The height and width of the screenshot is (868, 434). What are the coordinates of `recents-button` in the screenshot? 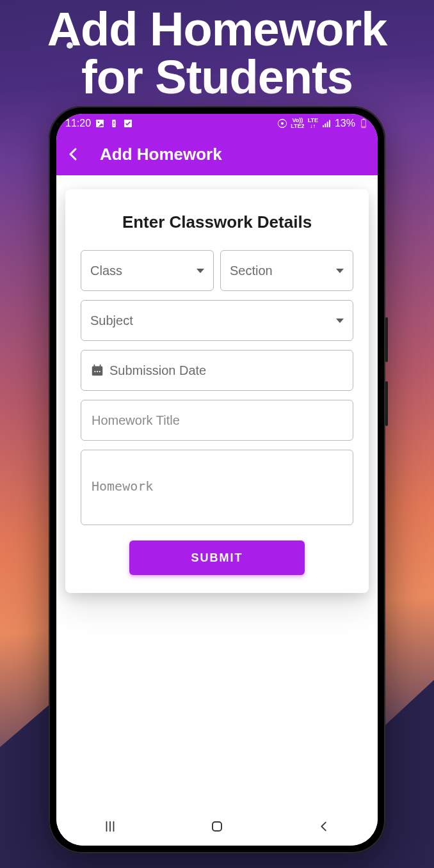 It's located at (110, 826).